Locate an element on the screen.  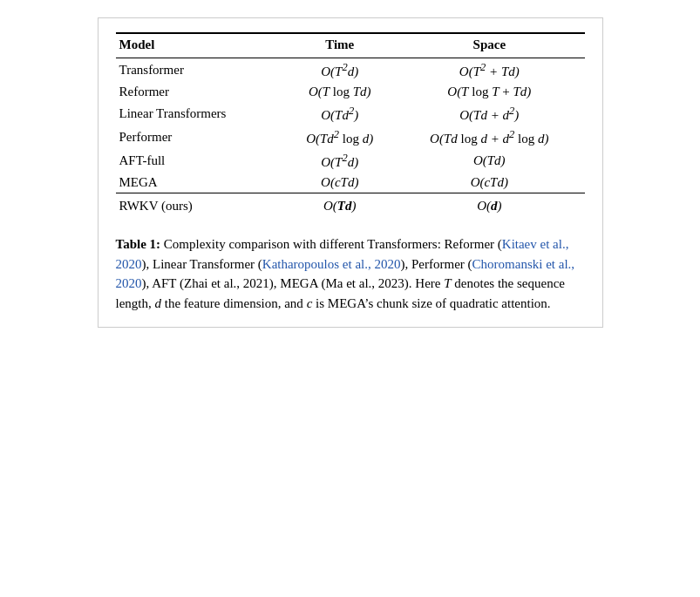
table-caption: Table 1: Complexity comparison with diff… is located at coordinates (350, 274).